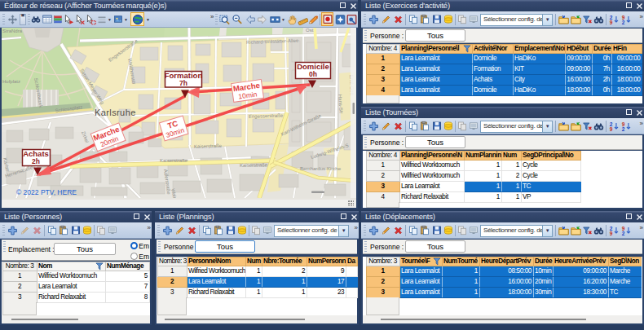 This screenshot has width=644, height=330. What do you see at coordinates (13, 31) in the screenshot?
I see `svg-text: StraNdra` at bounding box center [13, 31].